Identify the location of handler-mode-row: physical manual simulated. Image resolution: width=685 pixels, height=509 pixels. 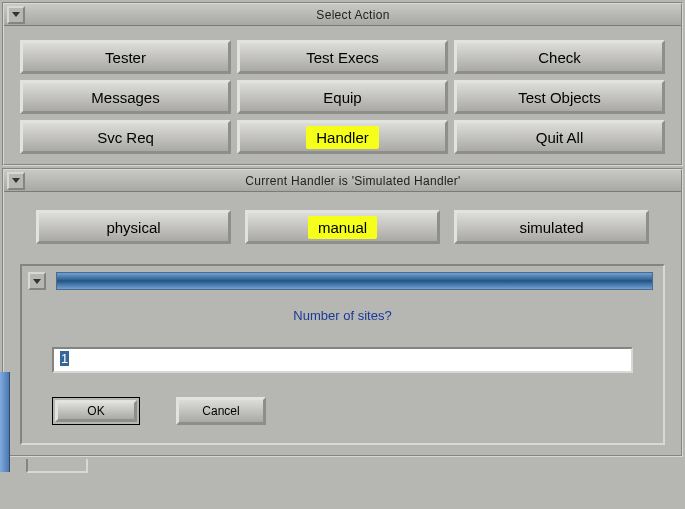
(342, 226).